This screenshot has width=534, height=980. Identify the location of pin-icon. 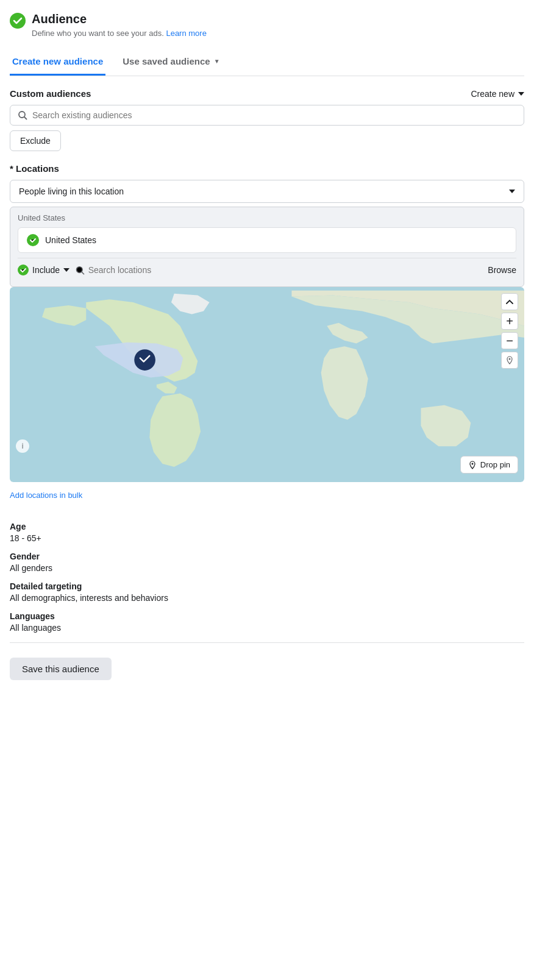
(510, 360).